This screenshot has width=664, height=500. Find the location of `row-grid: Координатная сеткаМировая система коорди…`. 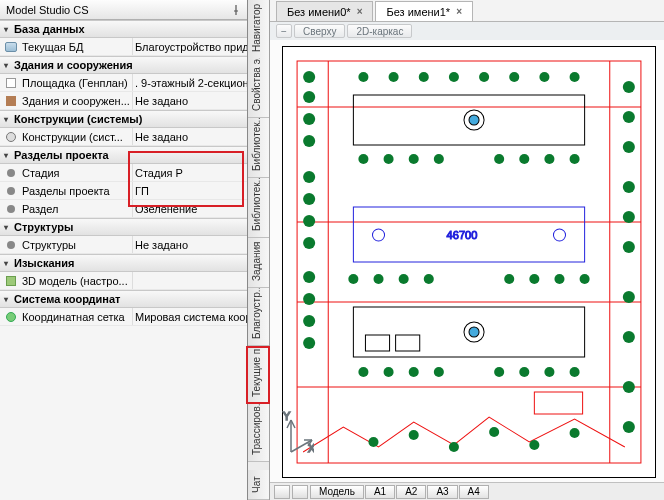

row-grid: Координатная сеткаМировая система коорди… is located at coordinates (124, 317).